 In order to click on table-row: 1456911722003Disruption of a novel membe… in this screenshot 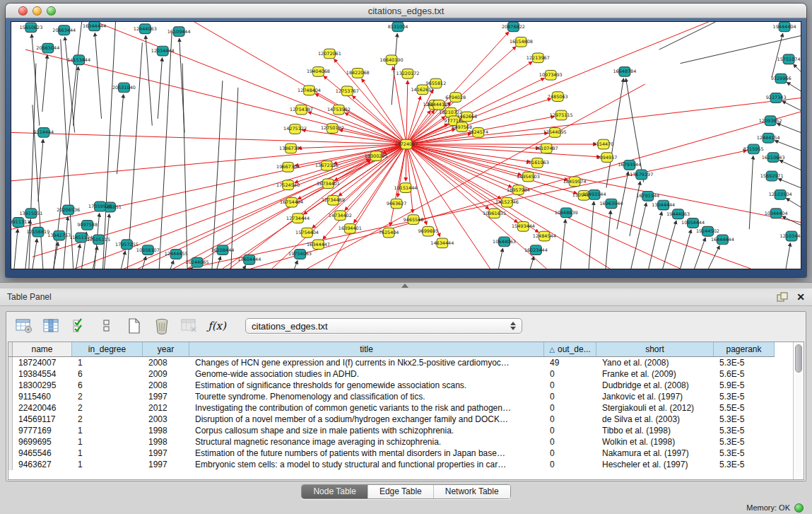, I will do `click(392, 419)`.